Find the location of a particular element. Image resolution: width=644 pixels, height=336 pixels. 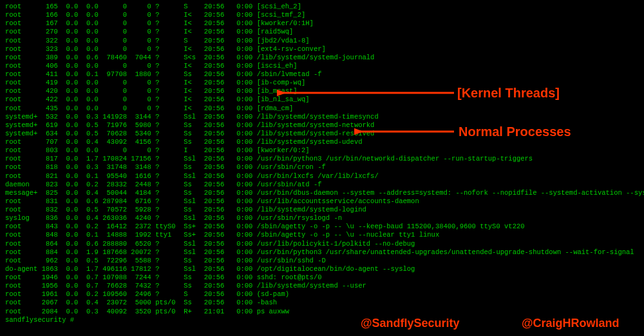

process-row: root 1956 0.0 0.7 76628 7432 ? Ss 20:56 … is located at coordinates (322, 286).